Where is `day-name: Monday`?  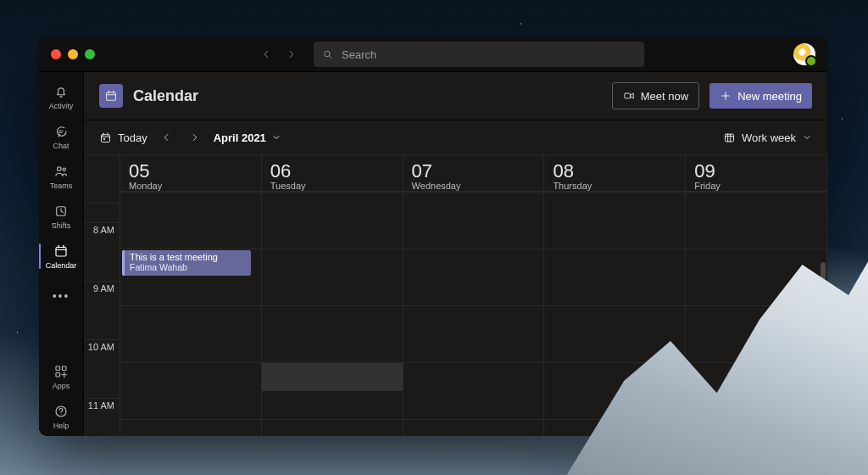
day-name: Monday is located at coordinates (191, 186).